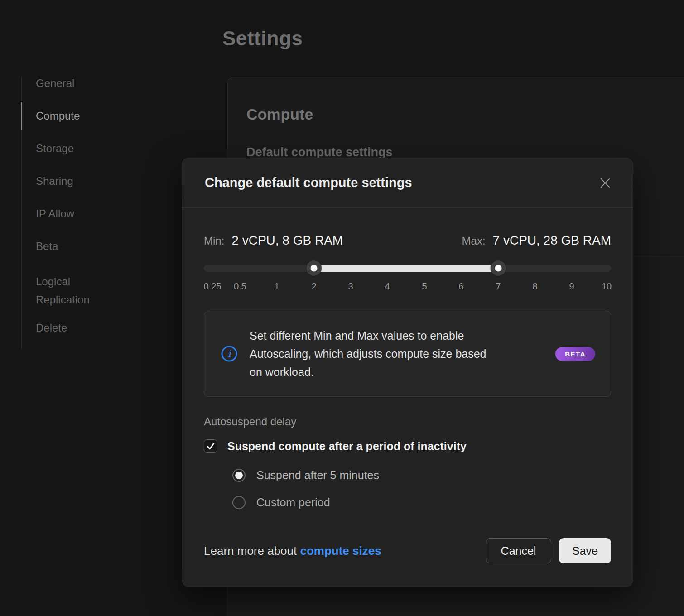 This screenshot has width=684, height=616. Describe the element at coordinates (552, 241) in the screenshot. I see `max-value: 7 vCPU, 28 GB RAM` at that location.